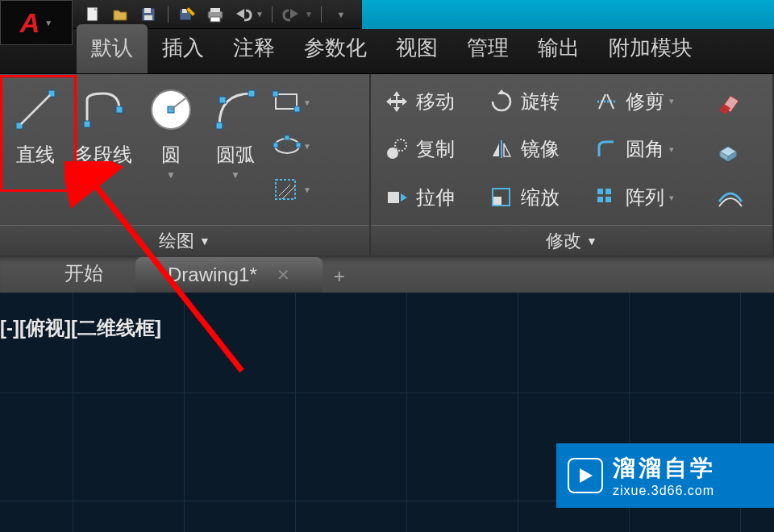  I want to click on viewport-label: [-][俯视][二维线框], so click(81, 328).